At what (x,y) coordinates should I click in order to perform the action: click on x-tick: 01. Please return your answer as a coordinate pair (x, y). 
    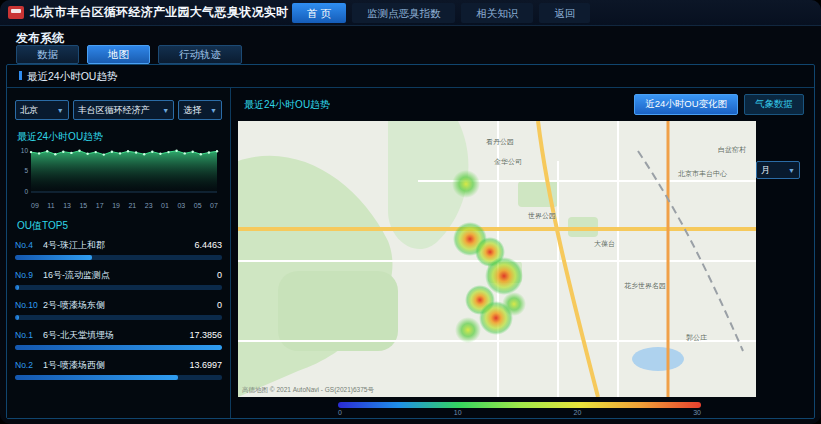
    Looking at the image, I should click on (165, 206).